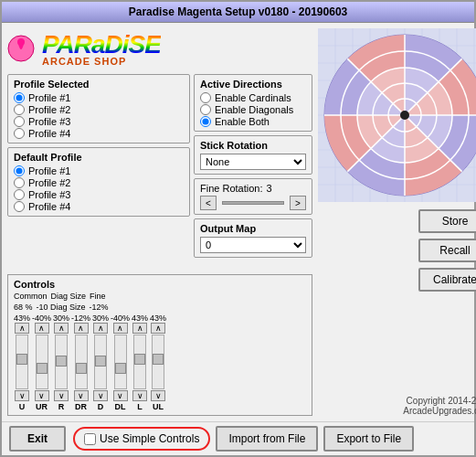 The height and width of the screenshot is (457, 476). What do you see at coordinates (160, 296) in the screenshot?
I see `controls-headers: Common Diag Size Fine` at bounding box center [160, 296].